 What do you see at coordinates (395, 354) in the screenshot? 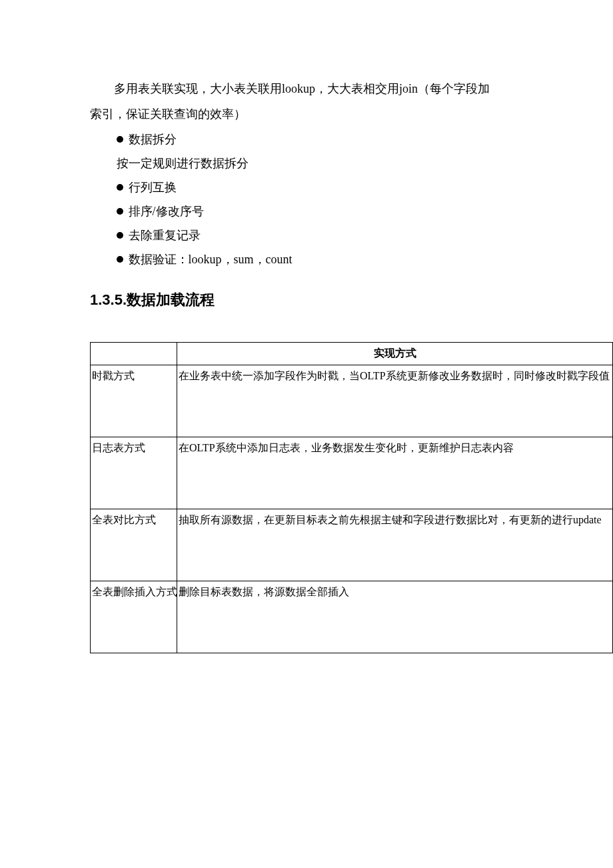
I see `header-col2: 实现方式` at bounding box center [395, 354].